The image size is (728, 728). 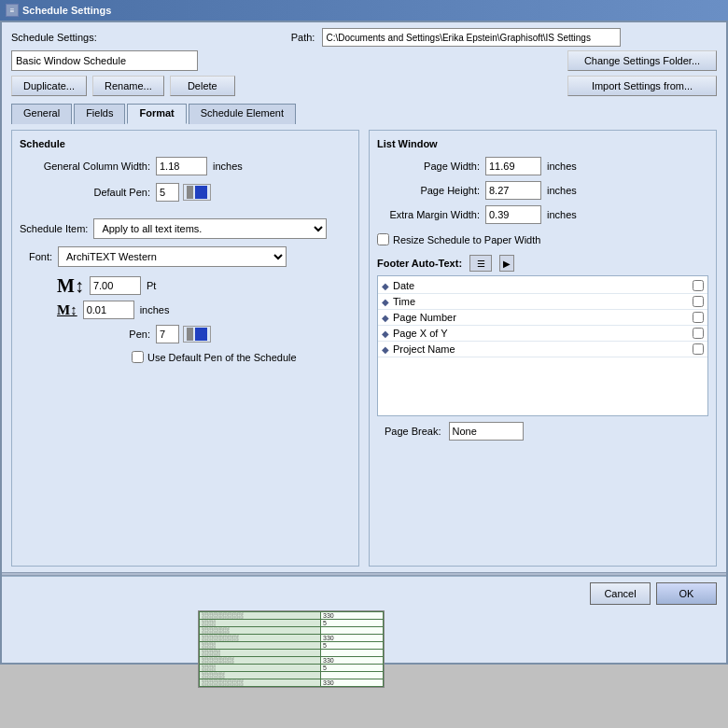 What do you see at coordinates (543, 181) in the screenshot?
I see `list-window-section: List Window Page Width: inches Page Heig…` at bounding box center [543, 181].